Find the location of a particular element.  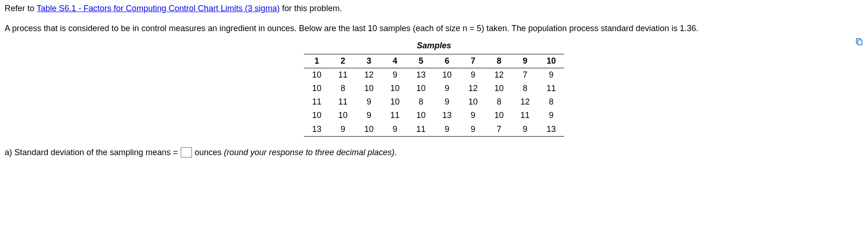

header-cell: 6 is located at coordinates (447, 61).